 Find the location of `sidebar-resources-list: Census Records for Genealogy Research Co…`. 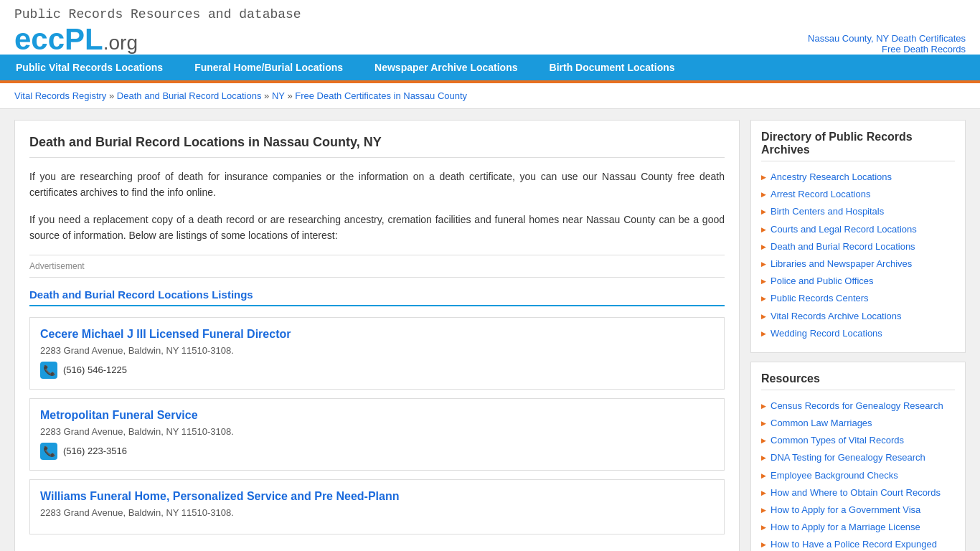

sidebar-resources-list: Census Records for Genealogy Research Co… is located at coordinates (858, 474).